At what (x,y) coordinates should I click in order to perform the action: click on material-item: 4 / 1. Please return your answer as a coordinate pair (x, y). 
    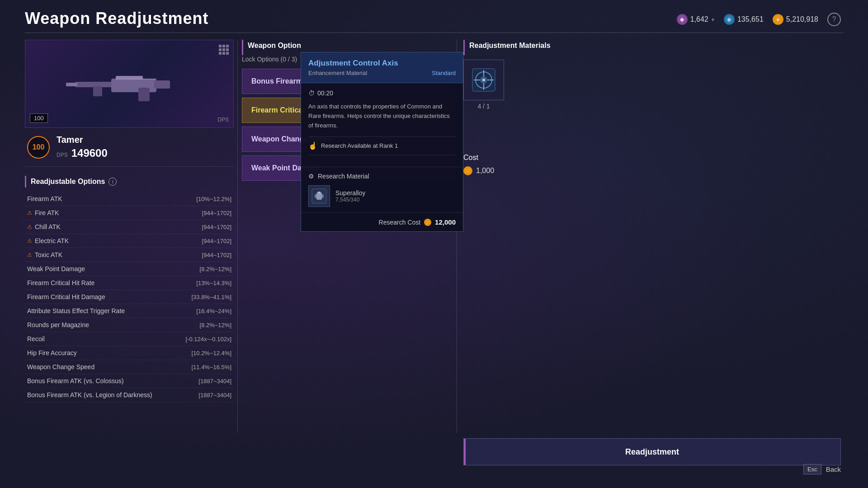
    Looking at the image, I should click on (484, 85).